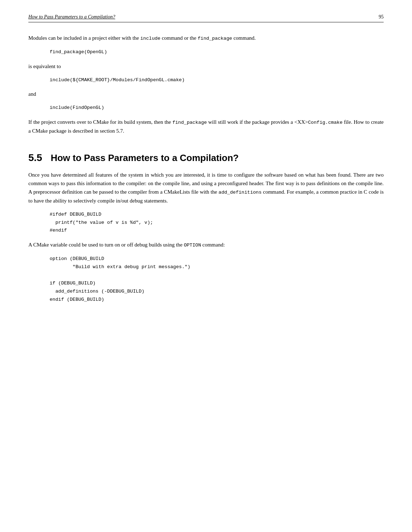 The width and height of the screenshot is (412, 532). Describe the element at coordinates (257, 122) in the screenshot. I see `para2-text-after: will still work if the package provides …` at that location.